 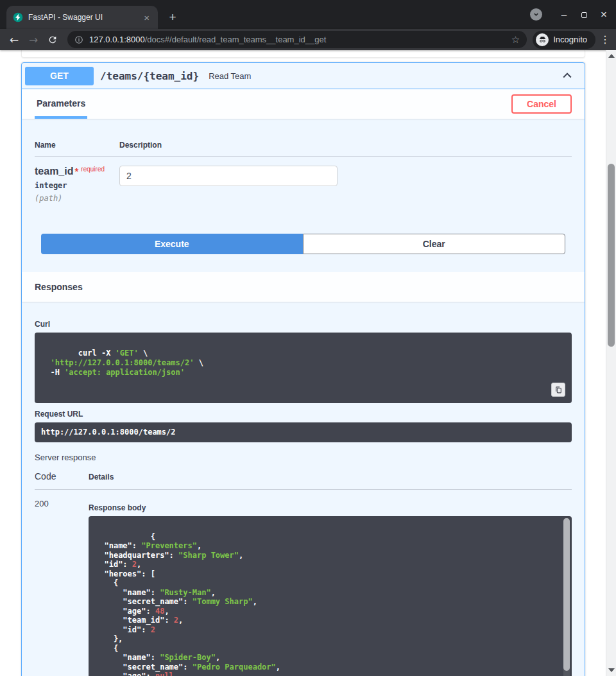 I want to click on browser-menu-icon: ⋮, so click(x=605, y=40).